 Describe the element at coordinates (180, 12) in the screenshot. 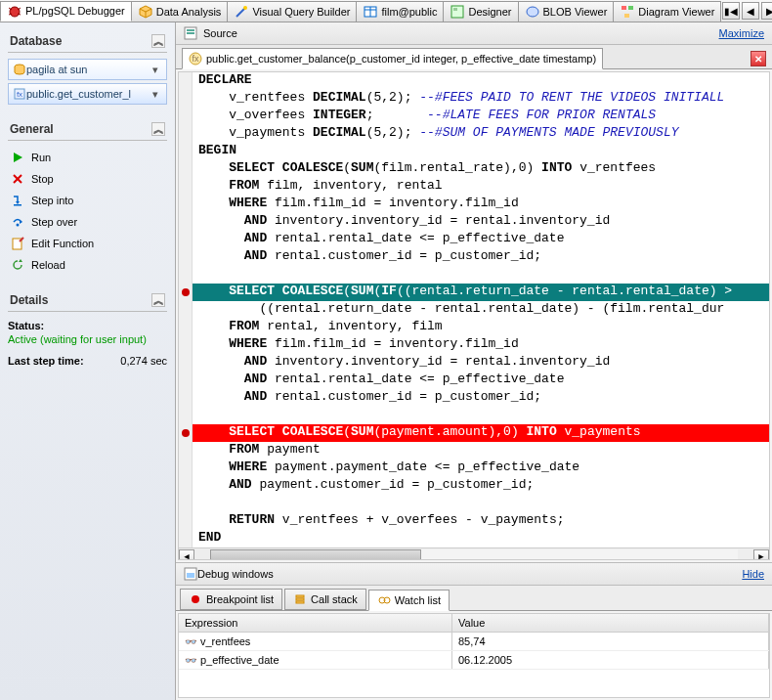

I see `top-tab-data-analysis: Data Analysis` at that location.